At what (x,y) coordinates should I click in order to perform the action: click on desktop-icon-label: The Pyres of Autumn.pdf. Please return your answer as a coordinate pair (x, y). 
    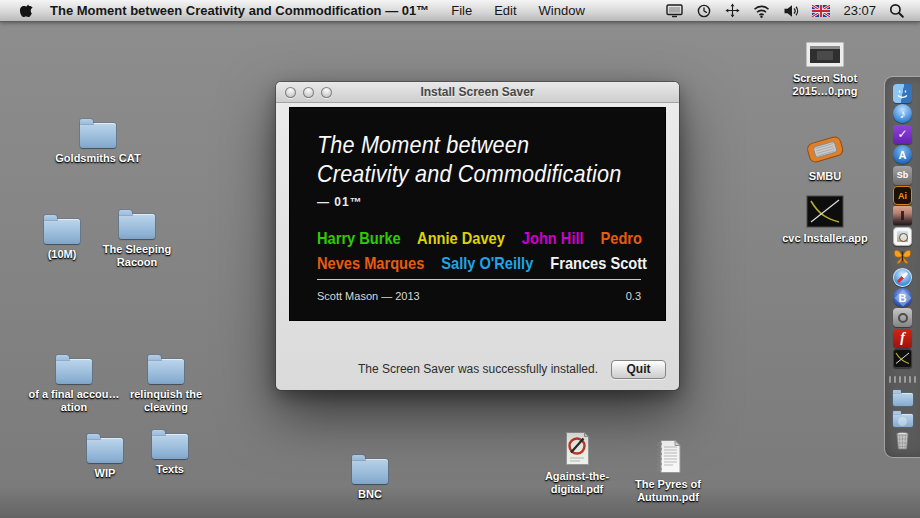
    Looking at the image, I should click on (668, 491).